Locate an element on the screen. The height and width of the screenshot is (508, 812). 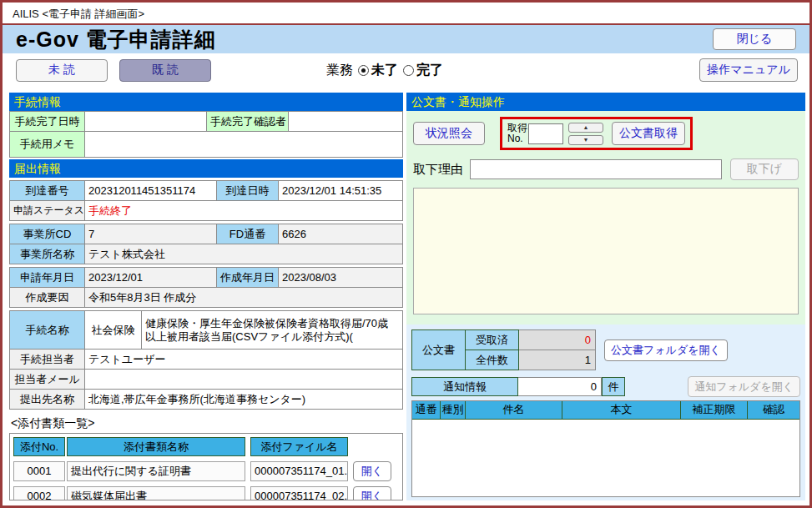
notice-col-subject: 件名 is located at coordinates (514, 410).